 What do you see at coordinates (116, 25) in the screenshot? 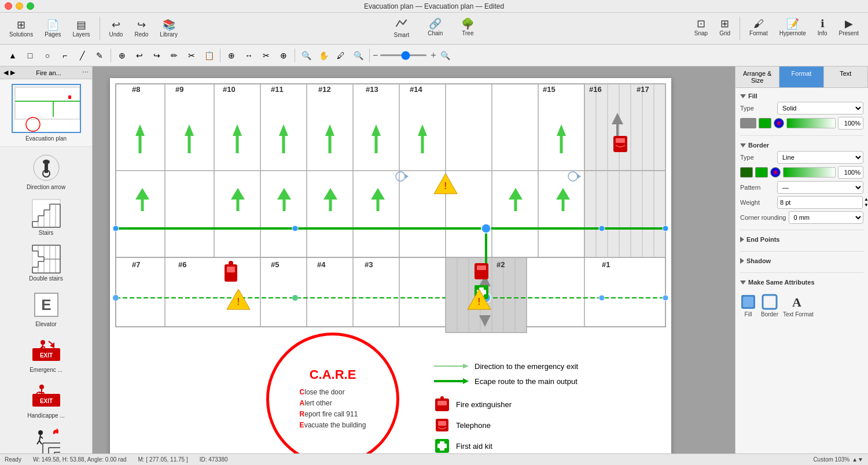
I see `undo-icon: ↩` at bounding box center [116, 25].